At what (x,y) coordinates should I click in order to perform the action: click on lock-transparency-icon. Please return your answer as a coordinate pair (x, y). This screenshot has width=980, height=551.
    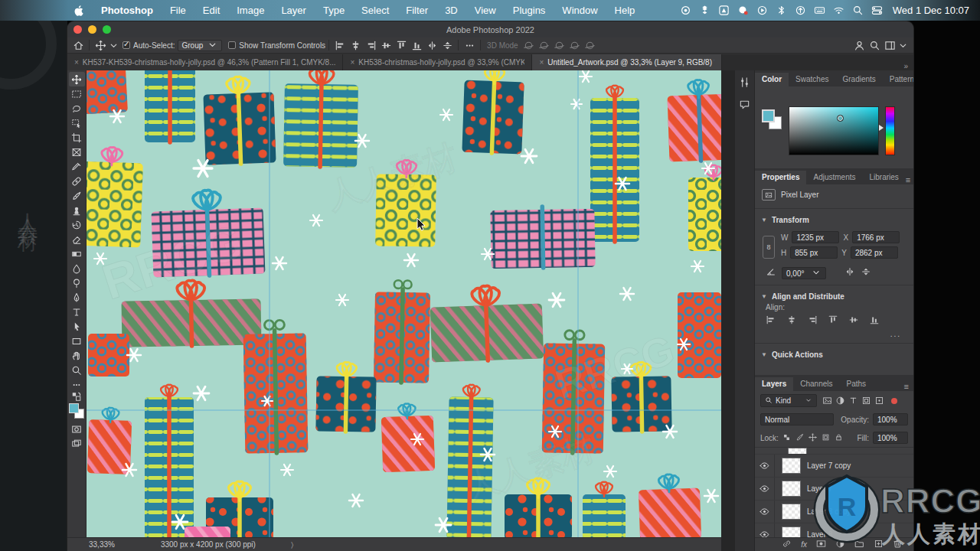
    Looking at the image, I should click on (787, 438).